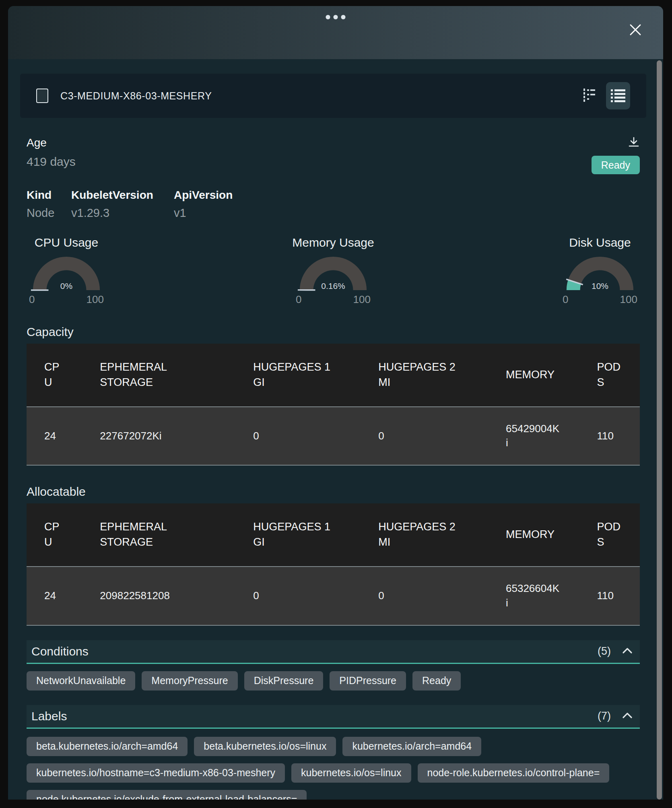 Image resolution: width=672 pixels, height=808 pixels. What do you see at coordinates (590, 96) in the screenshot?
I see `condensed-view-icon` at bounding box center [590, 96].